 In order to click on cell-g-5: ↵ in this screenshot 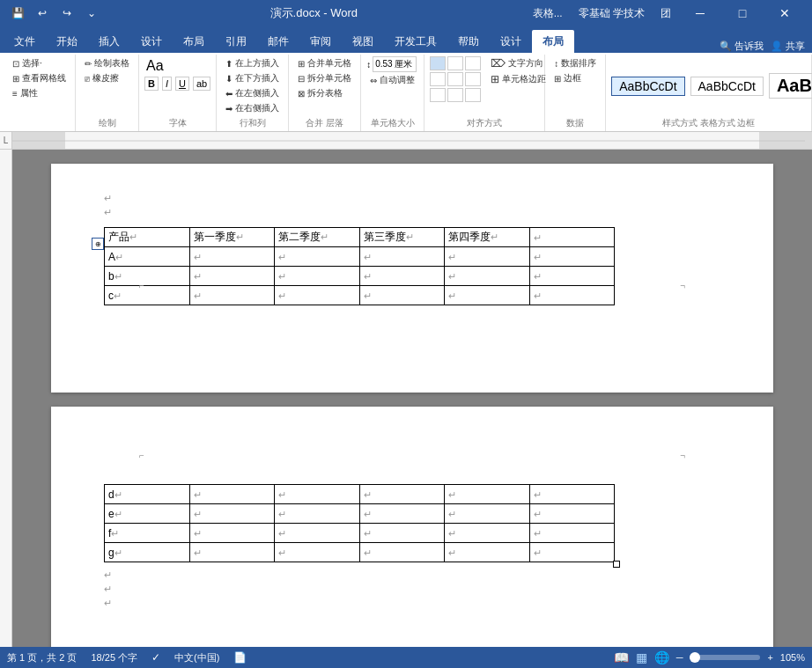, I will do `click(488, 553)`.